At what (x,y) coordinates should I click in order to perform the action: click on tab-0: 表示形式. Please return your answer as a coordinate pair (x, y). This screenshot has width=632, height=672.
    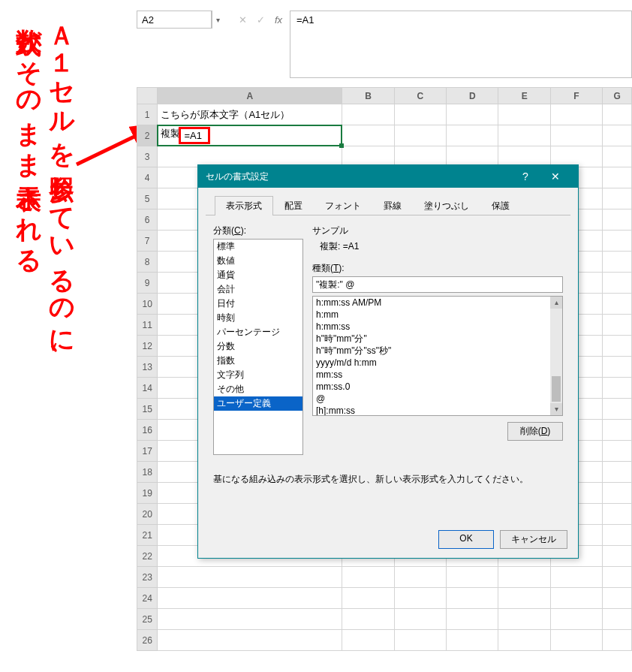
    Looking at the image, I should click on (244, 206).